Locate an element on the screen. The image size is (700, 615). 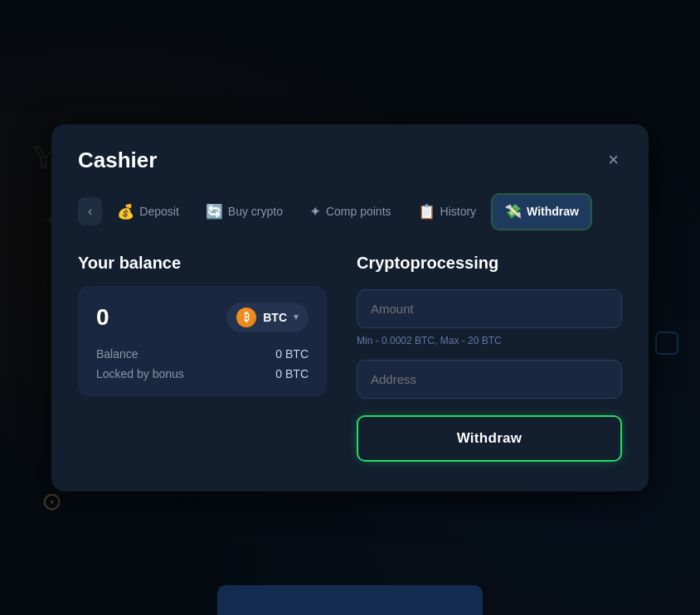
amount-hint: Min - 0.0002 BTC, Max - 20 BTC is located at coordinates (489, 341).